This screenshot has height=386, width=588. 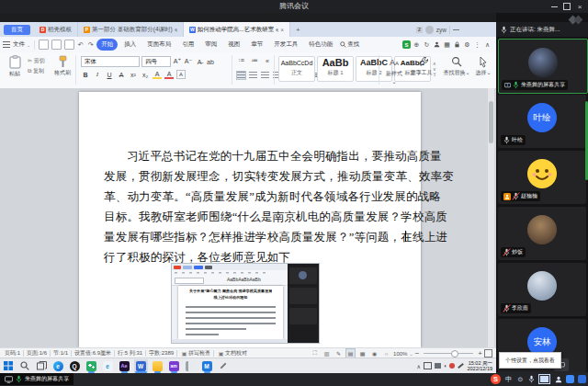 I want to click on select-button: 选择⌄, so click(x=483, y=66).